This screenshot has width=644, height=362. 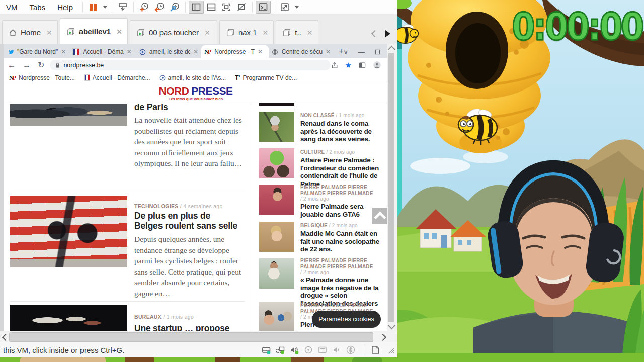 I want to click on chrome-tab-securite: Centre de sécu ✕, so click(x=301, y=52).